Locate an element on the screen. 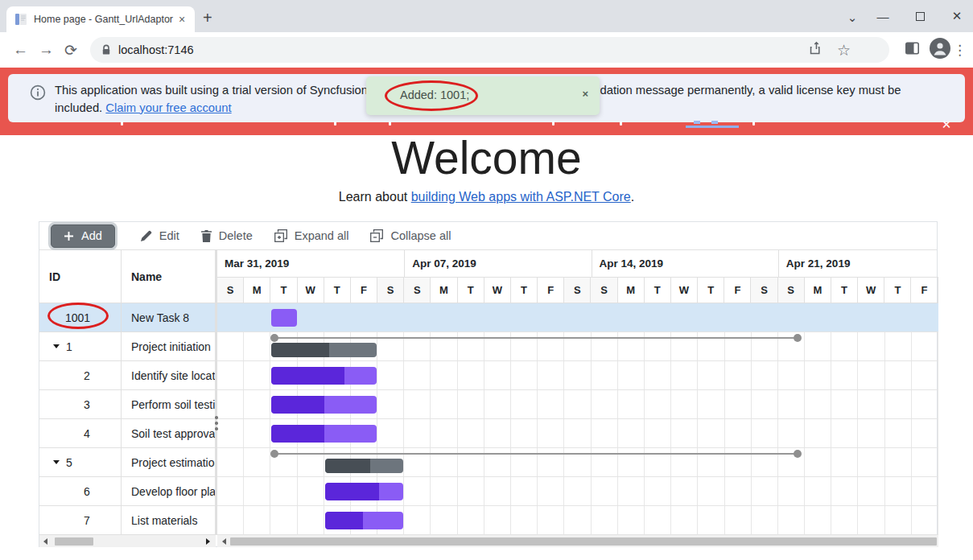  scroll-right-icon is located at coordinates (208, 541).